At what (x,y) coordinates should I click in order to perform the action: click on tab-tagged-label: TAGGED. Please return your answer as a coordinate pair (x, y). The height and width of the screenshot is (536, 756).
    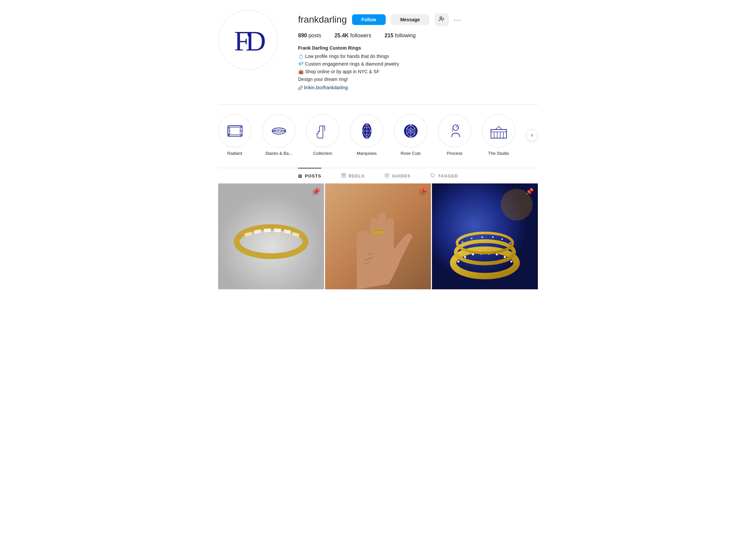
    Looking at the image, I should click on (448, 176).